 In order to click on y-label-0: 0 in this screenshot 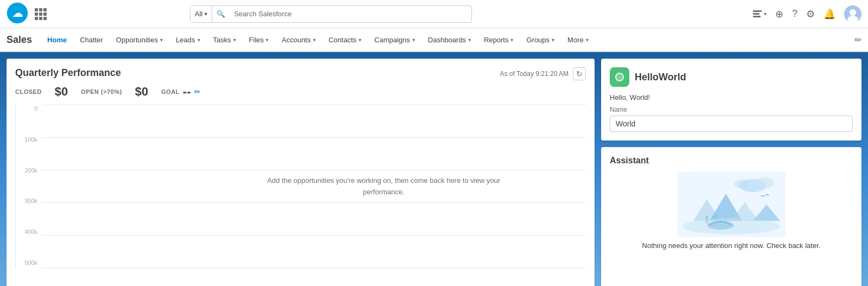, I will do `click(29, 109)`.